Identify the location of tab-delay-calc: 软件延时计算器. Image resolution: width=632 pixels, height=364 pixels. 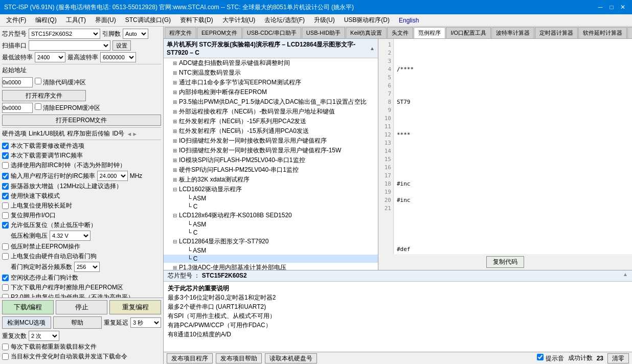
(602, 33).